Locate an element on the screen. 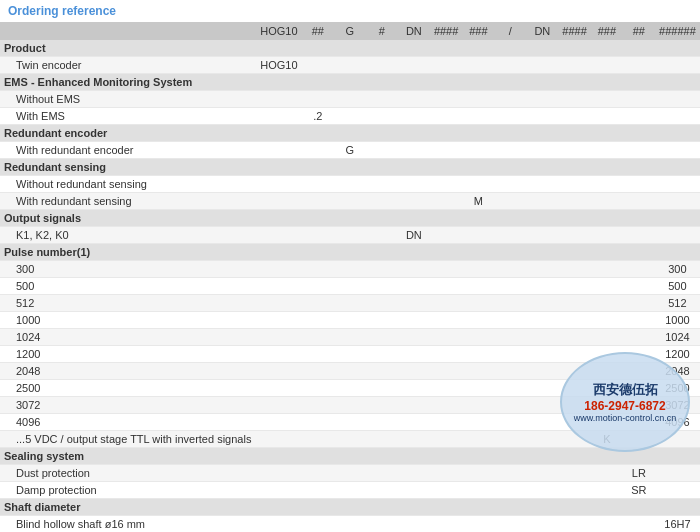 The image size is (700, 532). table-cell: 512 is located at coordinates (678, 304).